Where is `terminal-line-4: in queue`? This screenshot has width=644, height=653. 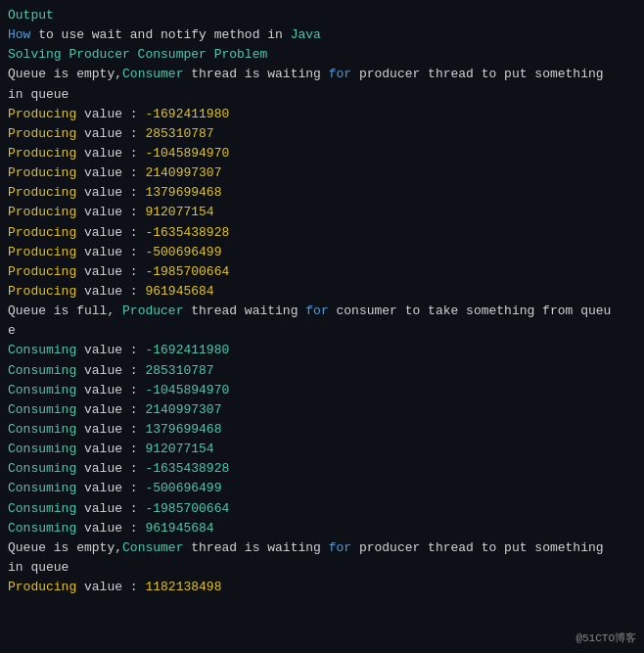 terminal-line-4: in queue is located at coordinates (322, 95).